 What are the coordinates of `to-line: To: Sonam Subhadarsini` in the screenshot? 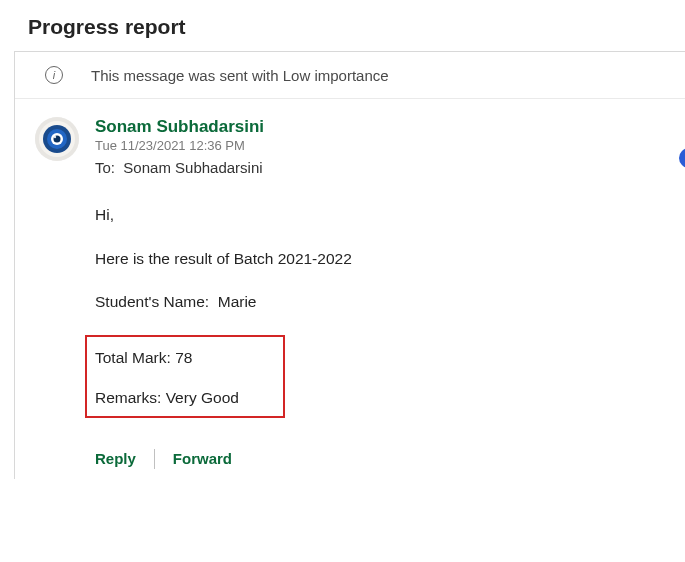 It's located at (385, 168).